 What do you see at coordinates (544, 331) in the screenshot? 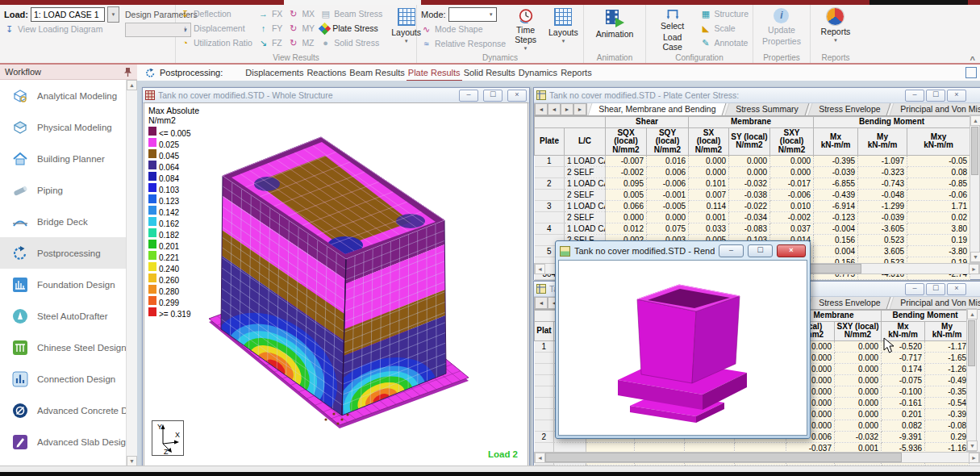
I see `col-plate: Plat` at bounding box center [544, 331].